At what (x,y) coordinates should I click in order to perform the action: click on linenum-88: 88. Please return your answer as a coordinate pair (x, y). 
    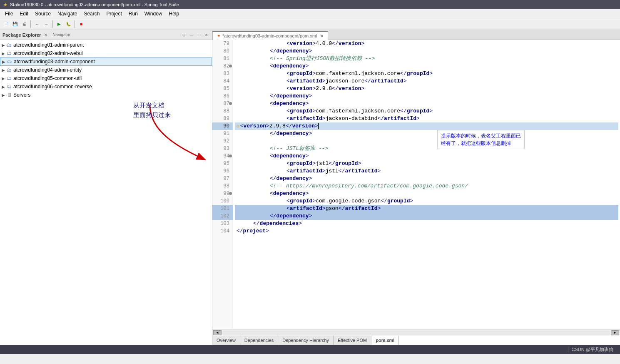
    Looking at the image, I should click on (222, 111).